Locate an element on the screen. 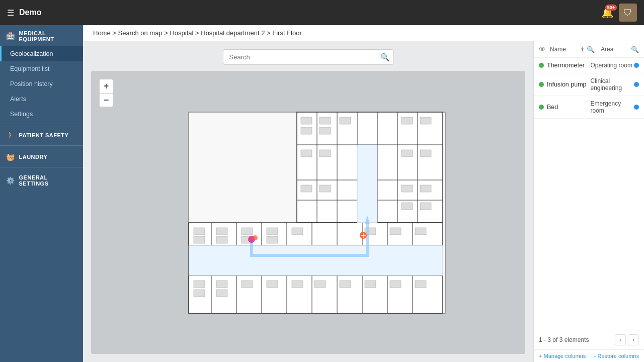 The height and width of the screenshot is (362, 644). col-area-header: Area is located at coordinates (615, 49).